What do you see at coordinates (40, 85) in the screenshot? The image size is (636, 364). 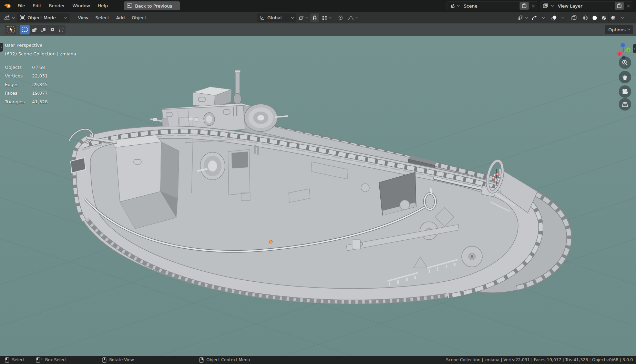 I see `stat-value: 39,845` at bounding box center [40, 85].